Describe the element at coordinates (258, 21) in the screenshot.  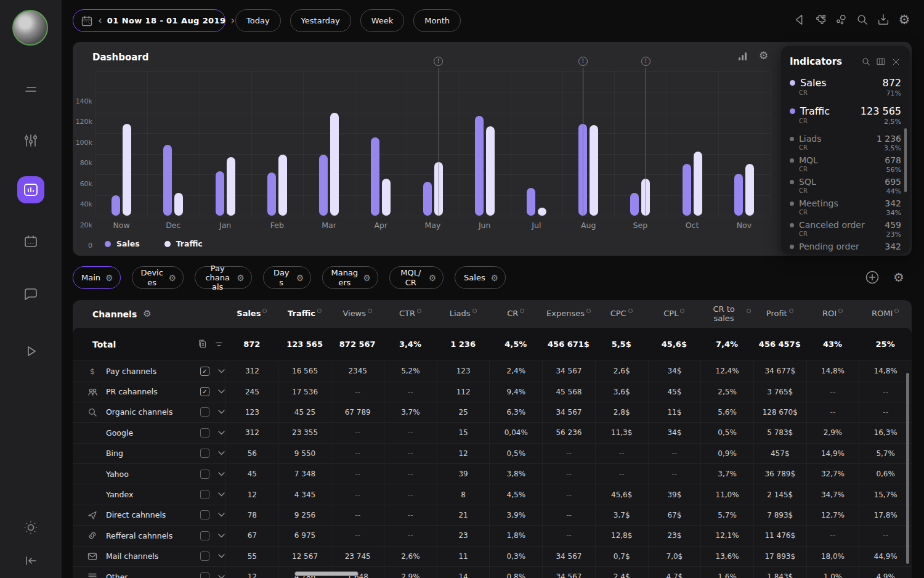
I see `today-button: Today` at that location.